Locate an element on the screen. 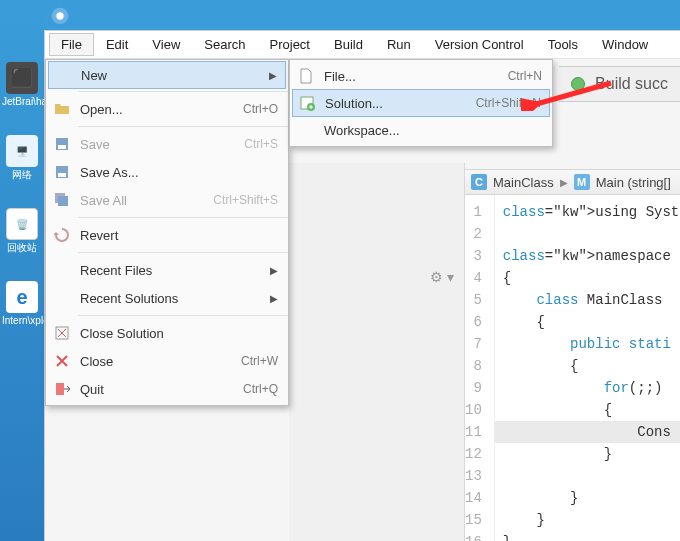  menuitem-save: SaveCtrl+S is located at coordinates (167, 144).